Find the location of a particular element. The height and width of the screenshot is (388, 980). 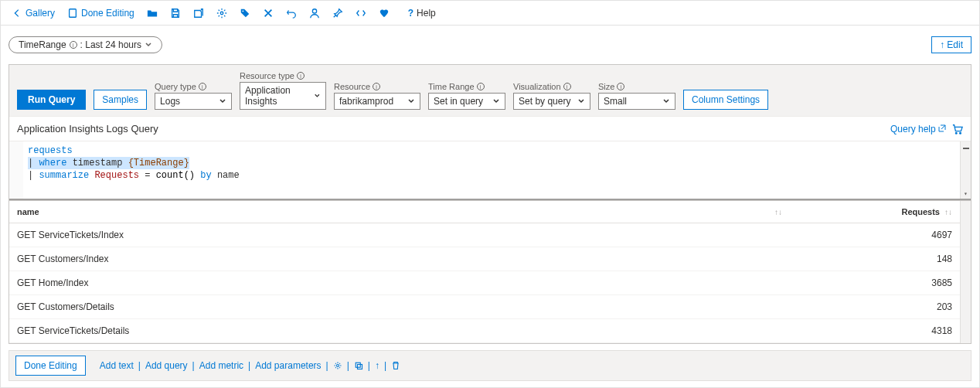

table-row: GET Customers/Index148 is located at coordinates (485, 260).